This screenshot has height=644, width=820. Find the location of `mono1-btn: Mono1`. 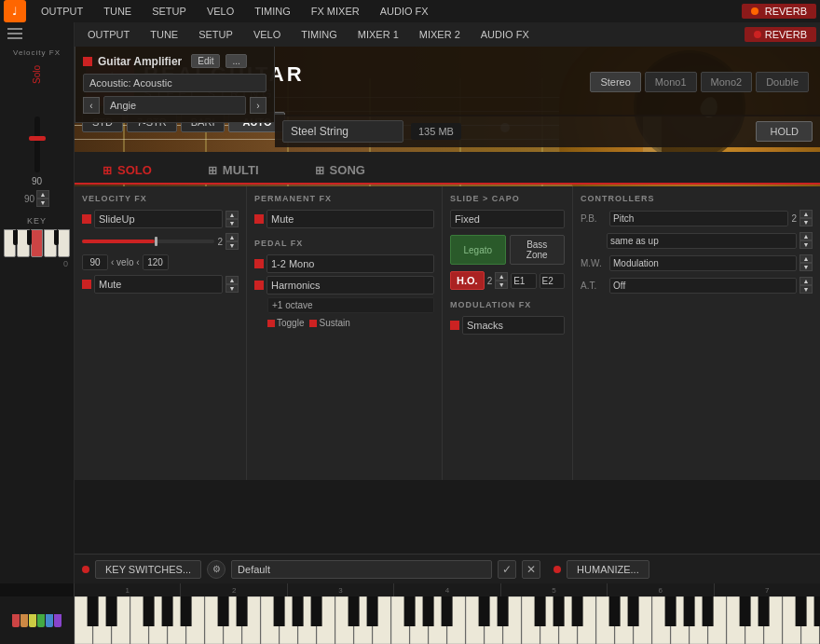

mono1-btn: Mono1 is located at coordinates (671, 82).